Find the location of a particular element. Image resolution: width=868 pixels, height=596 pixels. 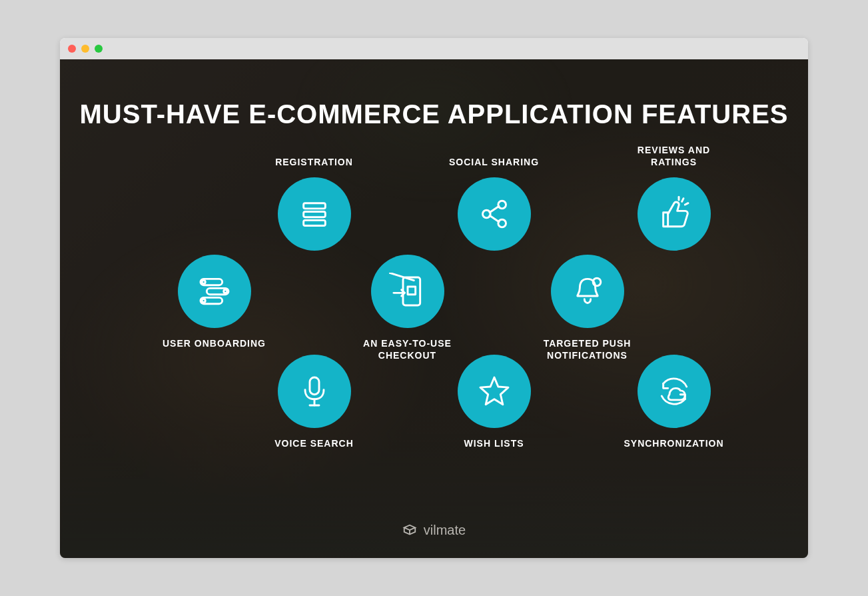

share-icon is located at coordinates (494, 214).